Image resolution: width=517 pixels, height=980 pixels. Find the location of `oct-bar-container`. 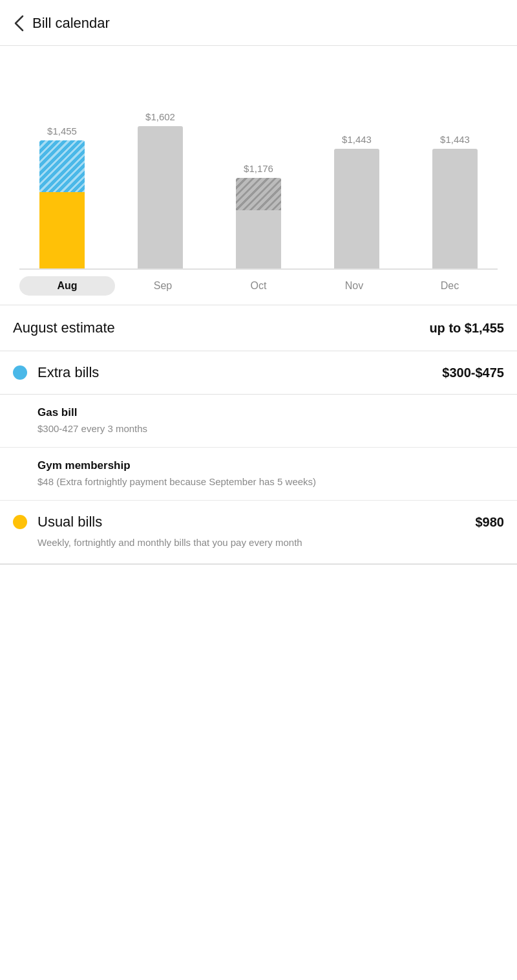

oct-bar-container is located at coordinates (258, 223).